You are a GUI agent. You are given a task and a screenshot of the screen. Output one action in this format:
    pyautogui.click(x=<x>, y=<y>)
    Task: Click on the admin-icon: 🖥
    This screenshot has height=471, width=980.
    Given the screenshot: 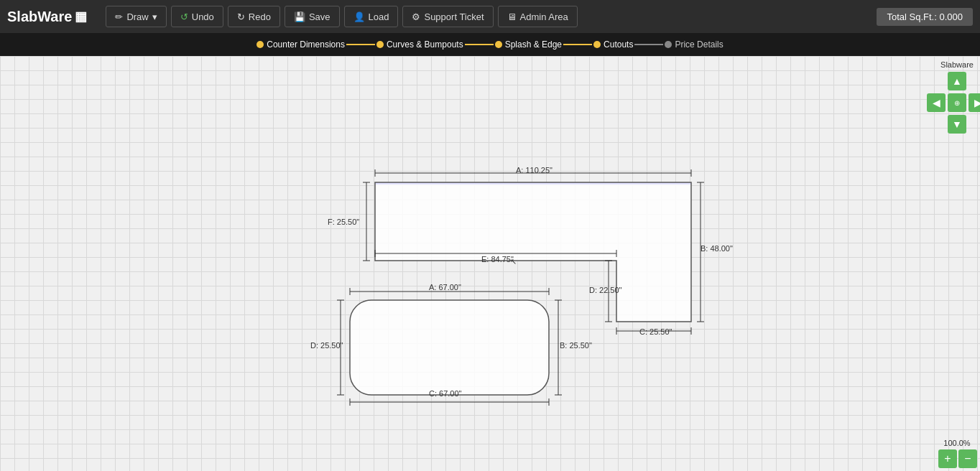 What is the action you would take?
    pyautogui.click(x=512, y=17)
    